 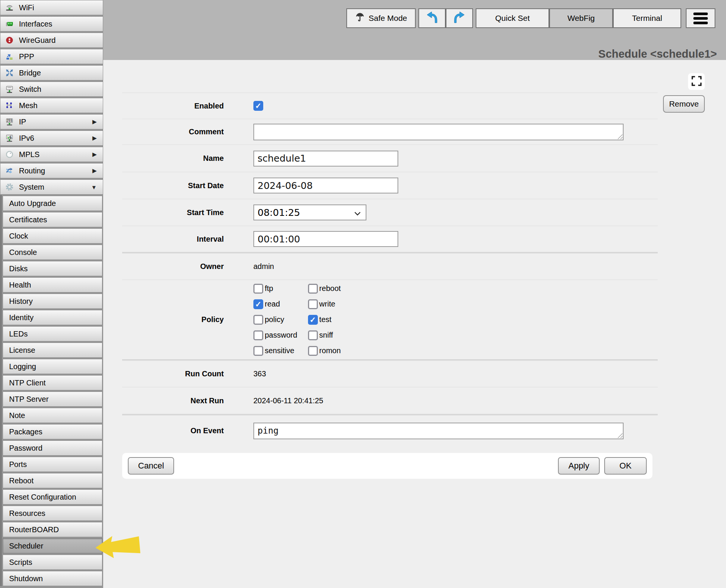 I want to click on sidebar-item-leds: LEDs, so click(x=52, y=334).